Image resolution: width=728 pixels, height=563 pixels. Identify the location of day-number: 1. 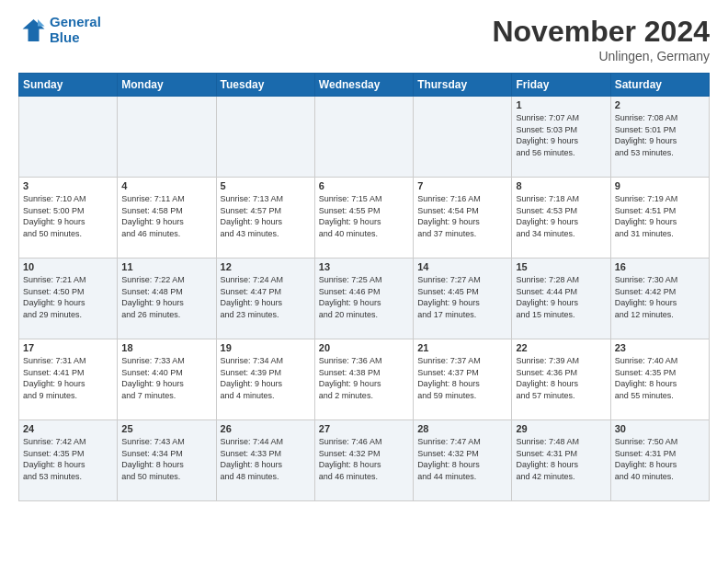
(561, 105).